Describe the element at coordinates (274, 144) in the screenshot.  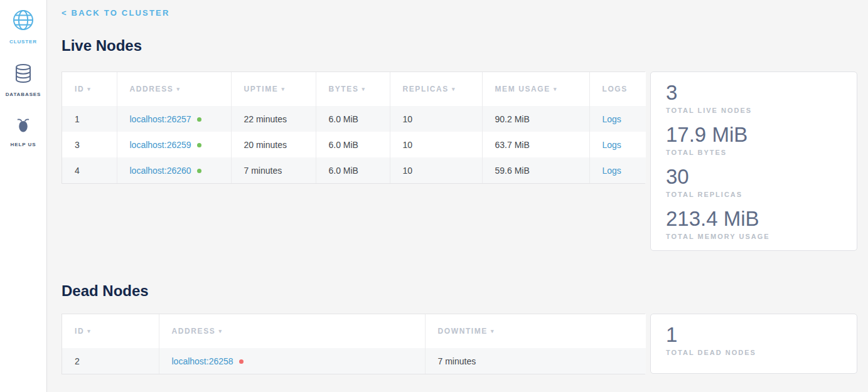
I see `cell-node-uptime: 20 minutes` at that location.